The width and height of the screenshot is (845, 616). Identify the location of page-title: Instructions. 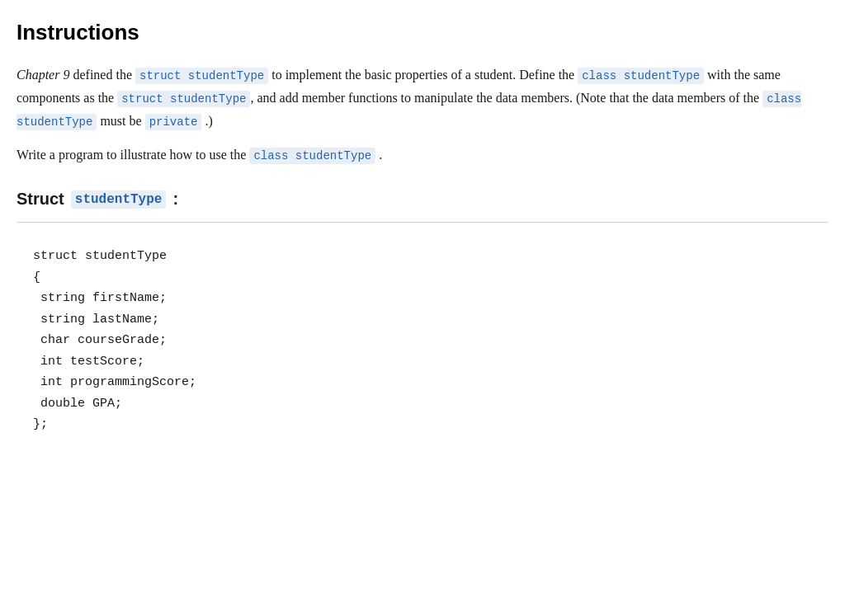
(422, 33).